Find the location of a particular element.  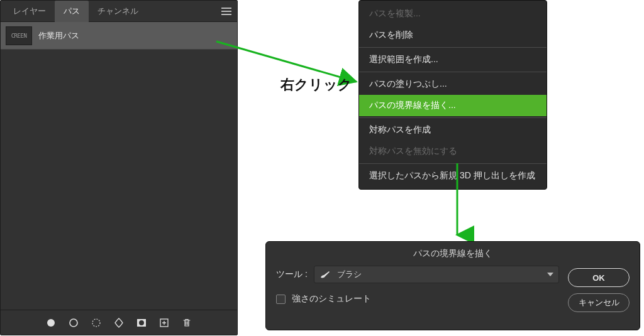

chevron-down-icon is located at coordinates (550, 274).